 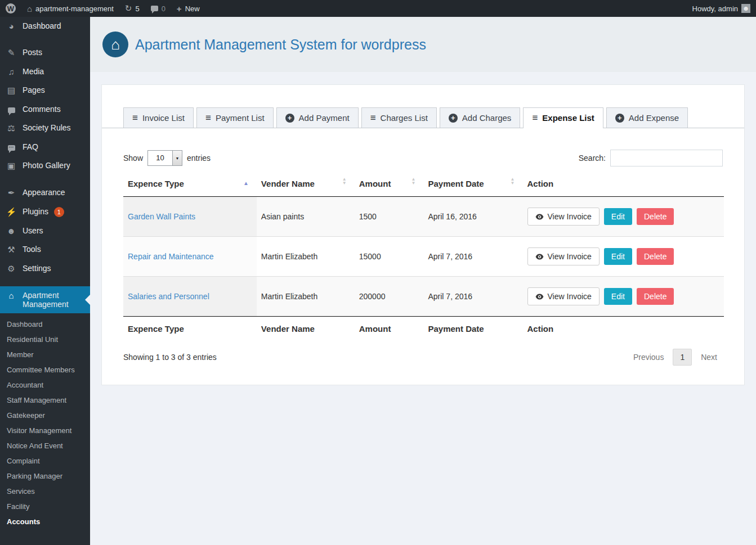 What do you see at coordinates (45, 193) in the screenshot?
I see `sidebar-item-appearance: ✒Appearance` at bounding box center [45, 193].